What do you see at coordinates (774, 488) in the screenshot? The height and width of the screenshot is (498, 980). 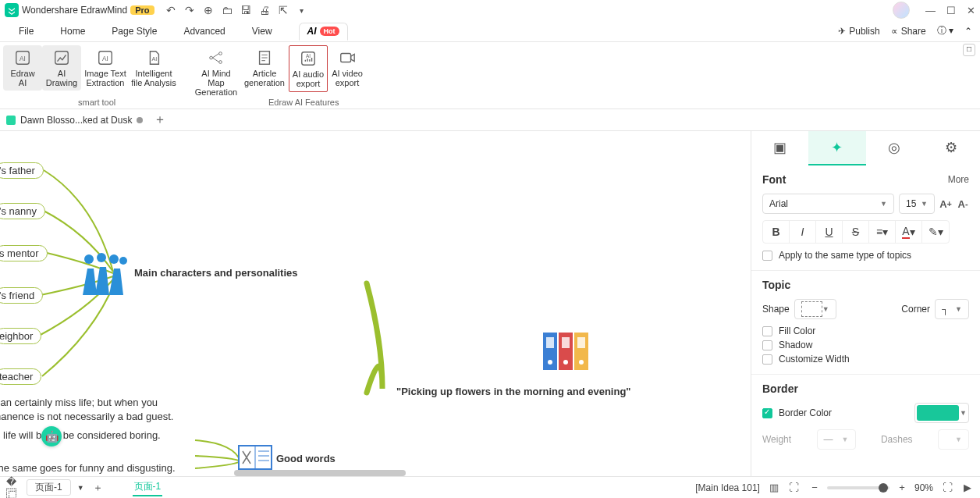 I see `layout-view-icon: ▥` at bounding box center [774, 488].